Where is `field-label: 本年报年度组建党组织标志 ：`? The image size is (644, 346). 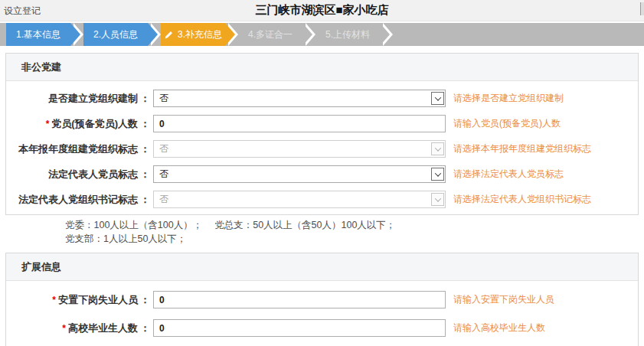 field-label: 本年报年度组建党组织标志 ： is located at coordinates (79, 149).